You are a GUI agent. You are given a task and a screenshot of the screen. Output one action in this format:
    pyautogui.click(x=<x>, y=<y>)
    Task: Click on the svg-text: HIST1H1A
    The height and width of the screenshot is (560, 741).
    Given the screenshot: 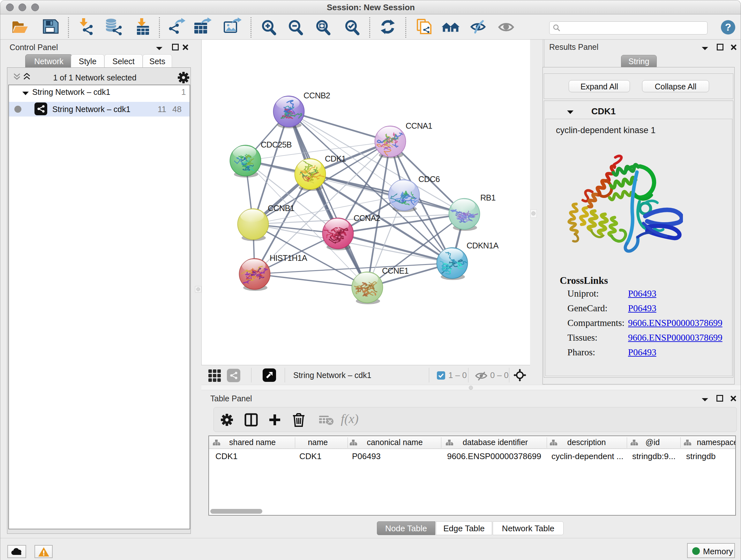 What is the action you would take?
    pyautogui.click(x=288, y=258)
    